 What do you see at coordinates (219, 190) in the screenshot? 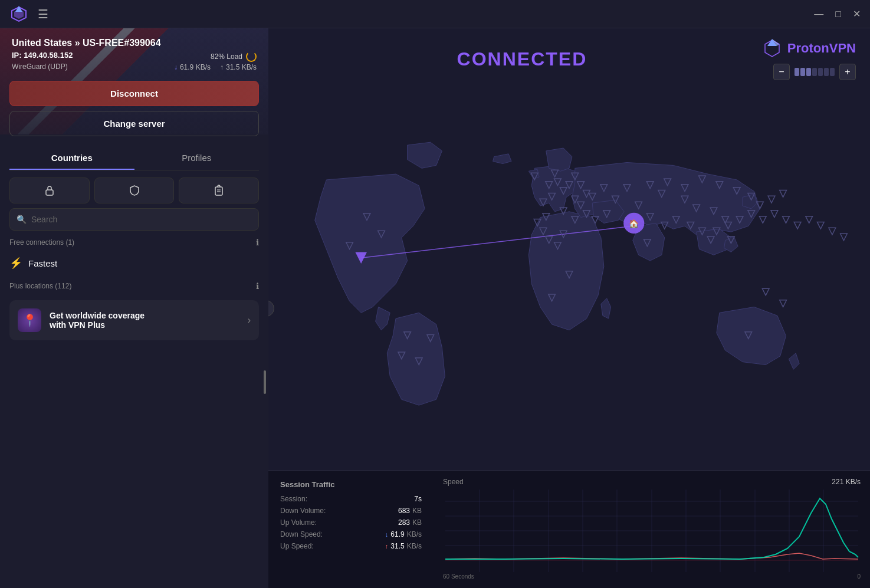
I see `filter-clipboard-button` at bounding box center [219, 190].